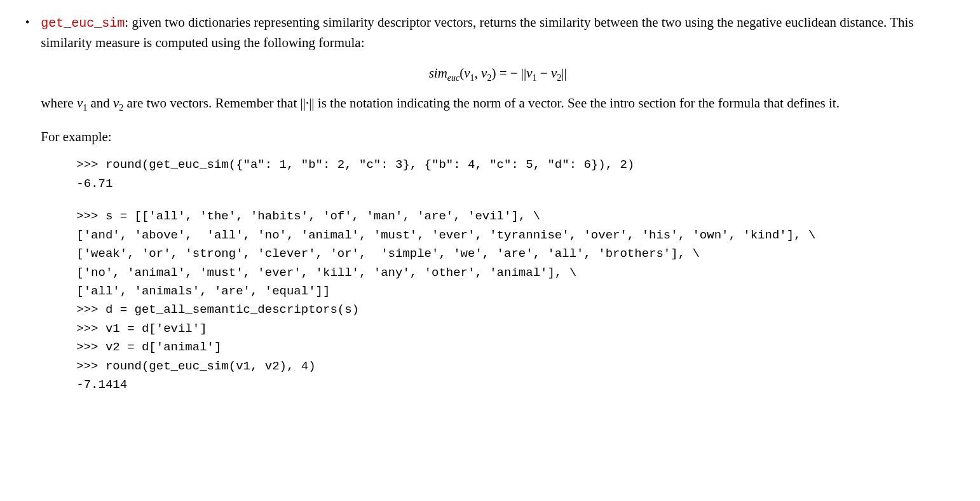 The image size is (980, 501). Describe the element at coordinates (535, 78) in the screenshot. I see `formula-rv1-sub: 1` at that location.